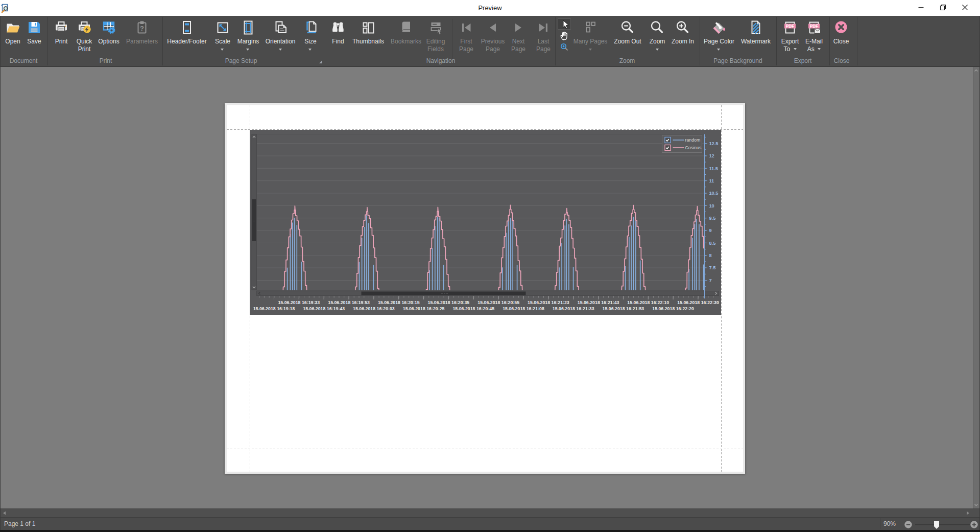 The height and width of the screenshot is (532, 980). What do you see at coordinates (712, 181) in the screenshot?
I see `svg-text: 11` at bounding box center [712, 181].